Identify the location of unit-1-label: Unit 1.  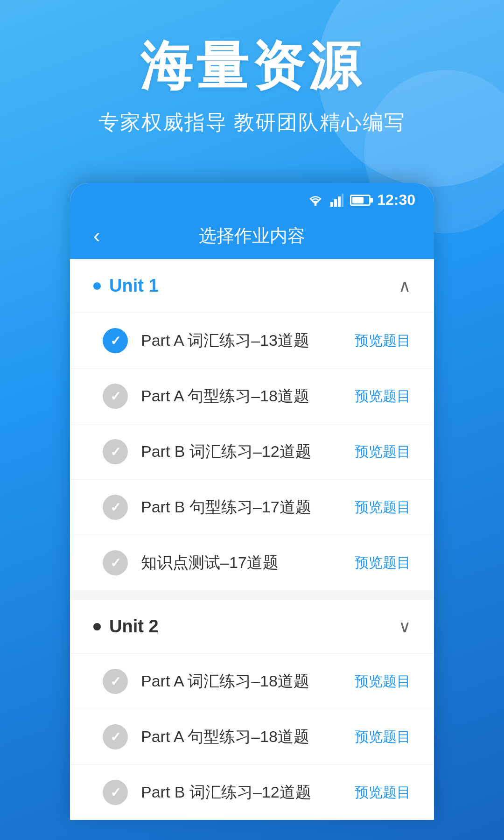
(126, 286).